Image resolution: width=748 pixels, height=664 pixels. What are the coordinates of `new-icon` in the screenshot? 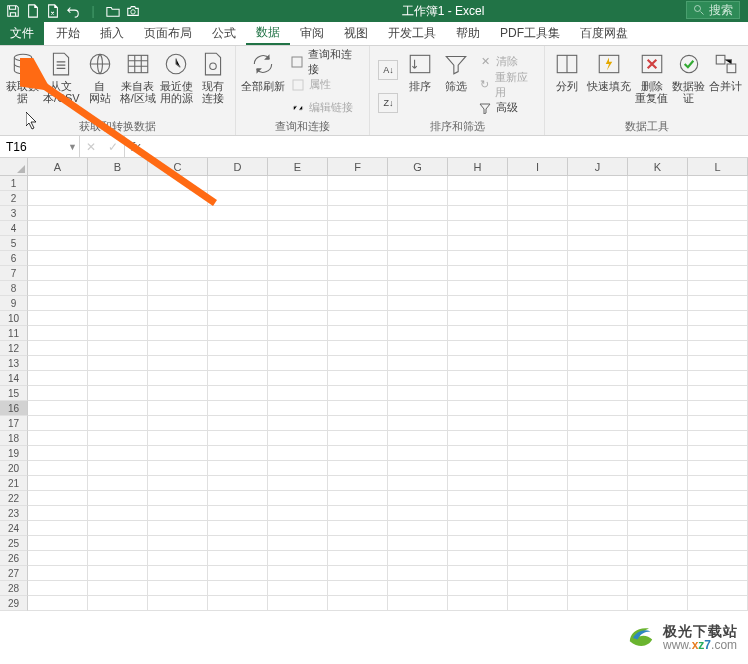 It's located at (33, 11).